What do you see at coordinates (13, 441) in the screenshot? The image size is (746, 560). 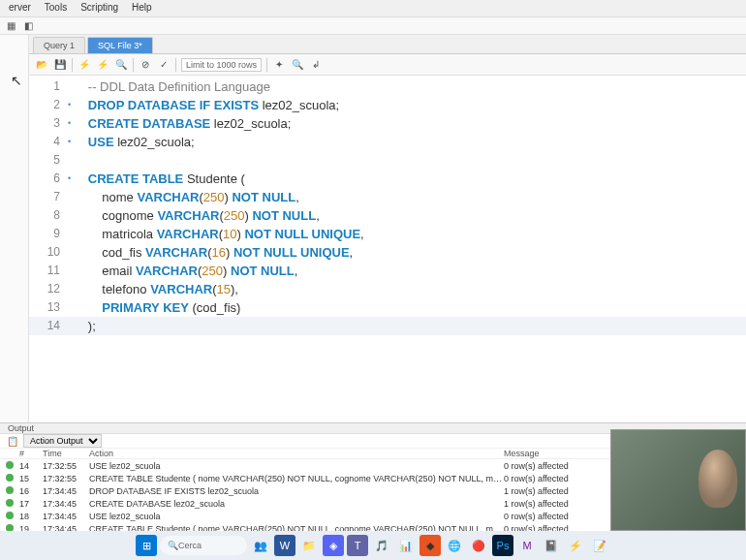 I see `output-action-icon: 📋` at bounding box center [13, 441].